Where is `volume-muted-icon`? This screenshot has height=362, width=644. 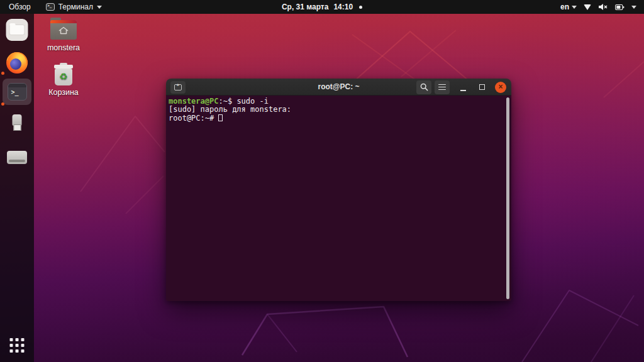 volume-muted-icon is located at coordinates (603, 7).